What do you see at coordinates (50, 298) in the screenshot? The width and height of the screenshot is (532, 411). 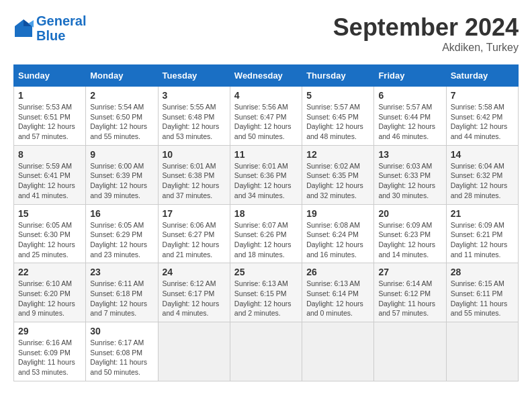 I see `day-info: Sunrise: 6:10 AM Sunset: 6:20 PM Dayligh…` at bounding box center [50, 298].